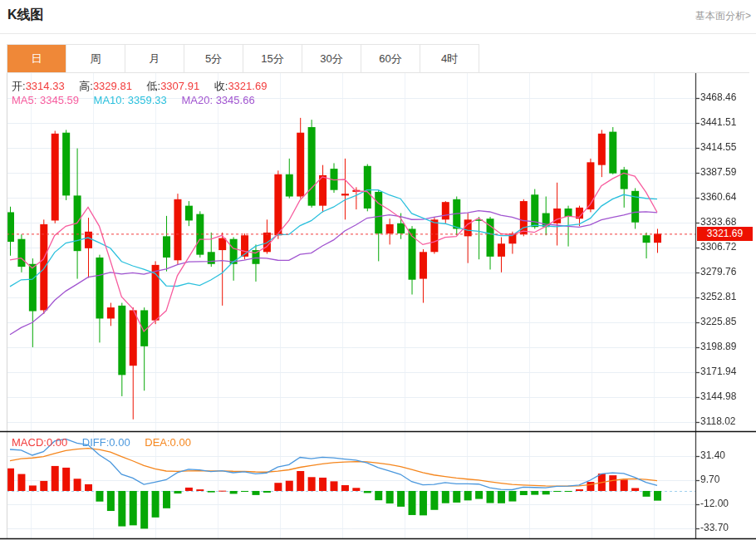  I want to click on macd-label: MACD:, so click(29, 442).